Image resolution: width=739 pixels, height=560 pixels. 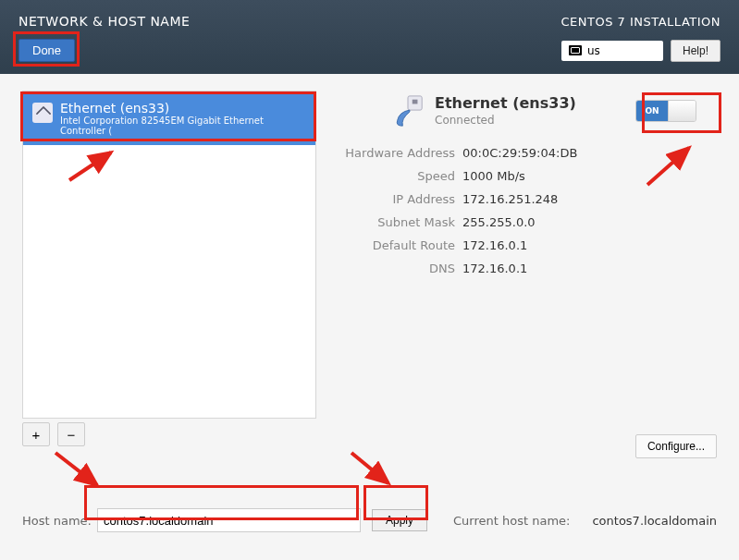 What do you see at coordinates (511, 521) in the screenshot?
I see `current-hostname-label: Current host name:` at bounding box center [511, 521].